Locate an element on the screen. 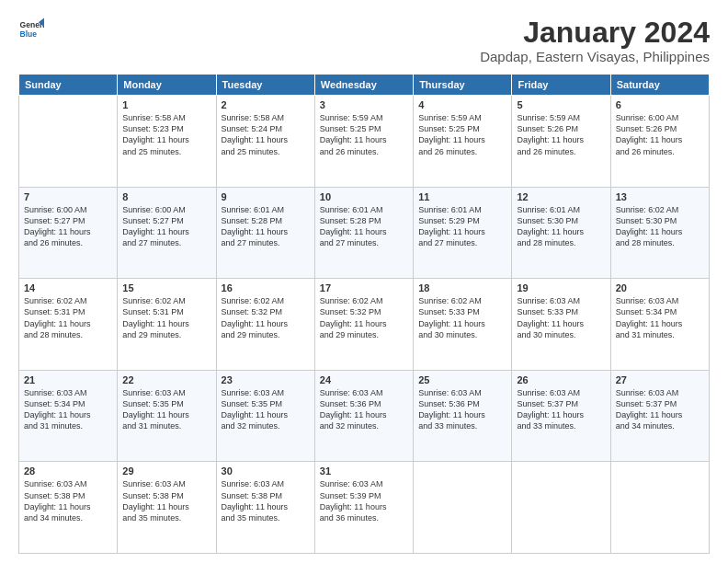 The height and width of the screenshot is (563, 728). day-number: 22 is located at coordinates (166, 380).